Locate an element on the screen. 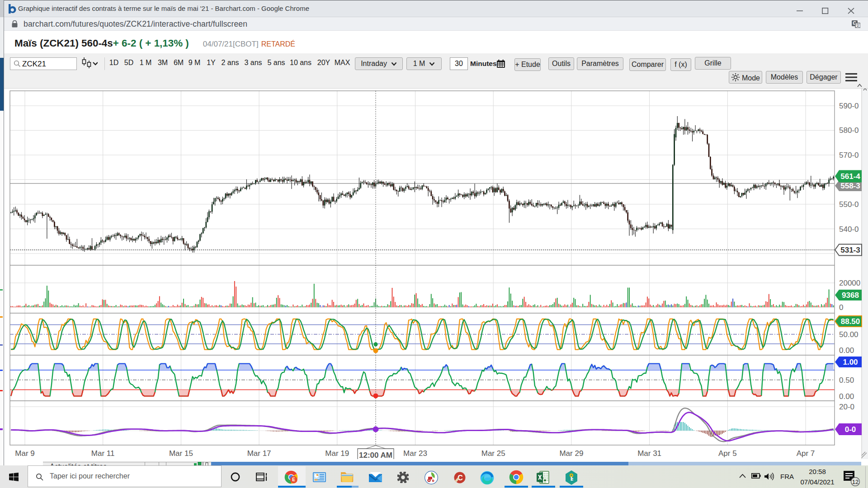 The height and width of the screenshot is (488, 868). svg-text: Mar 29 is located at coordinates (571, 454).